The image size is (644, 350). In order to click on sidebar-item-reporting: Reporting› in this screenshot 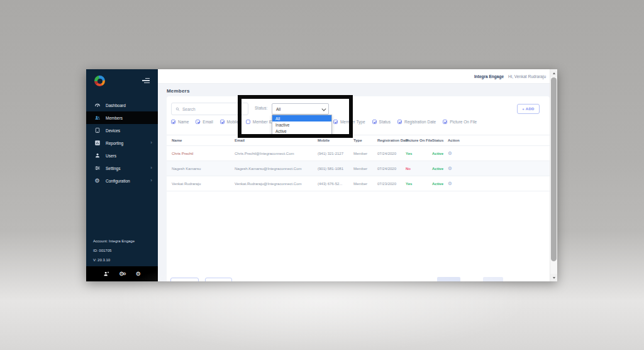, I will do `click(122, 143)`.